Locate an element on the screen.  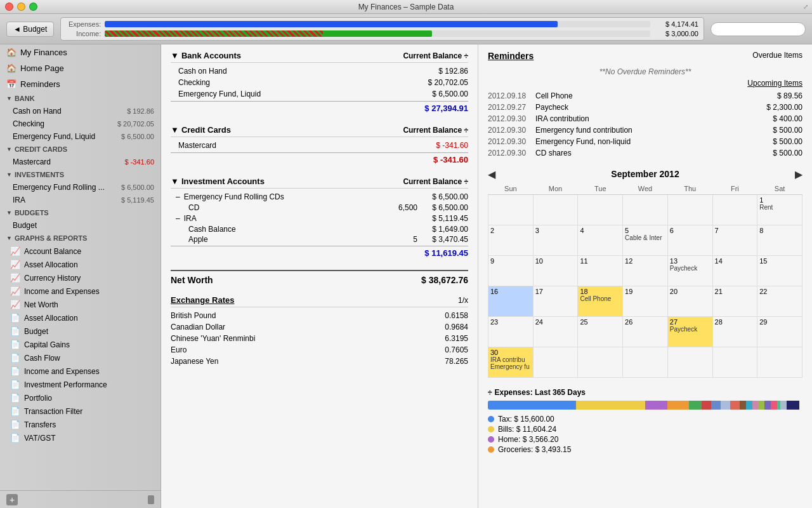
calendar-cell: 28 is located at coordinates (735, 332).